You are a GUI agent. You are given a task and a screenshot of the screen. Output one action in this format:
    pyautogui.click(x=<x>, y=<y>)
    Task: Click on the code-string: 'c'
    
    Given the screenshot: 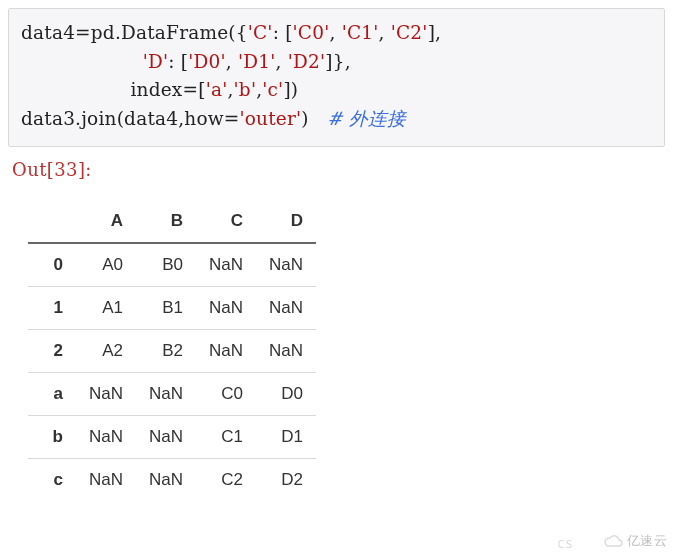 What is the action you would take?
    pyautogui.click(x=272, y=90)
    